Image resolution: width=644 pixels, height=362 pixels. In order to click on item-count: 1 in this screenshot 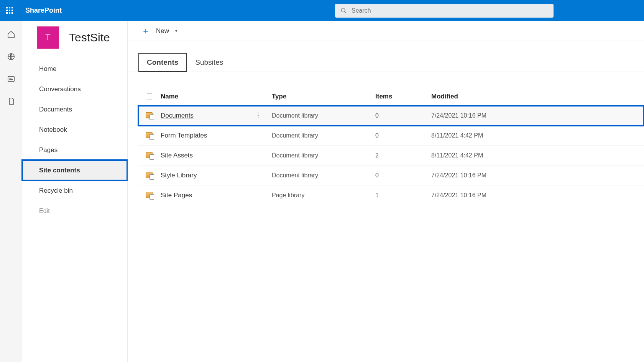, I will do `click(403, 195)`.